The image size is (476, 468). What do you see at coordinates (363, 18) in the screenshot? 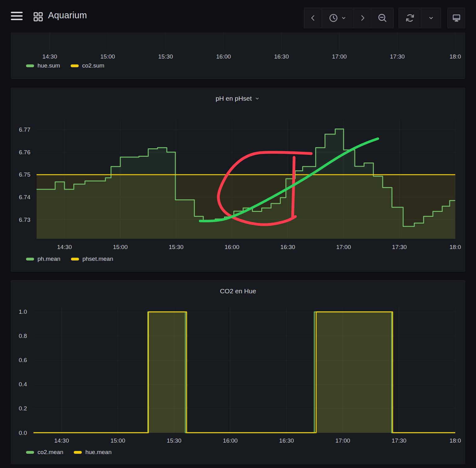
I see `chevron-right-icon` at bounding box center [363, 18].